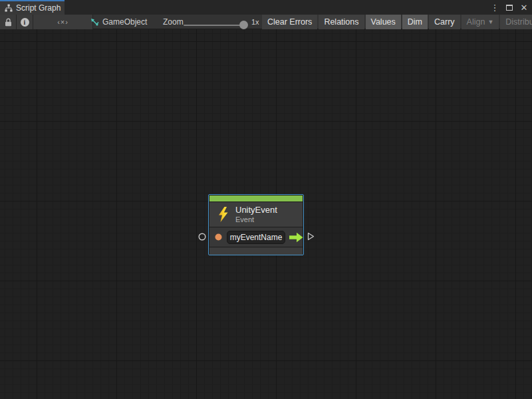 Image resolution: width=532 pixels, height=399 pixels. I want to click on lock-icon, so click(8, 23).